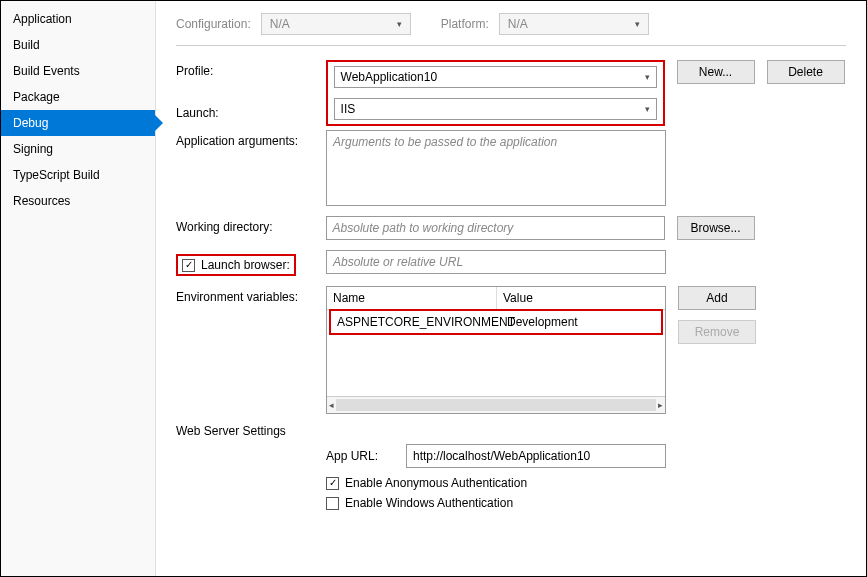 The image size is (867, 577). I want to click on launch-browser-input: Absolute or relative URL, so click(496, 262).